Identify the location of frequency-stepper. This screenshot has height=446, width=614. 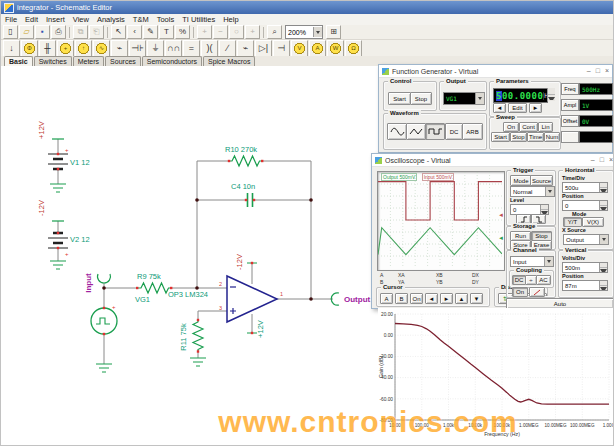
(551, 94).